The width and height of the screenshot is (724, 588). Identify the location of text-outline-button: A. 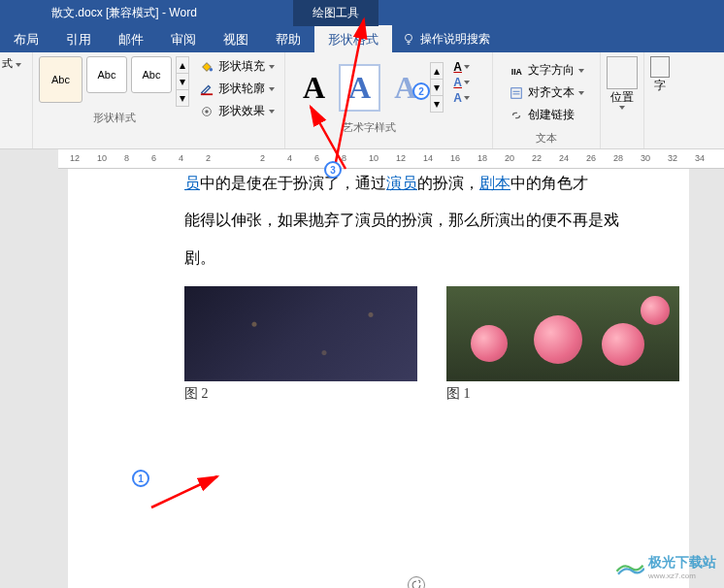
(470, 82).